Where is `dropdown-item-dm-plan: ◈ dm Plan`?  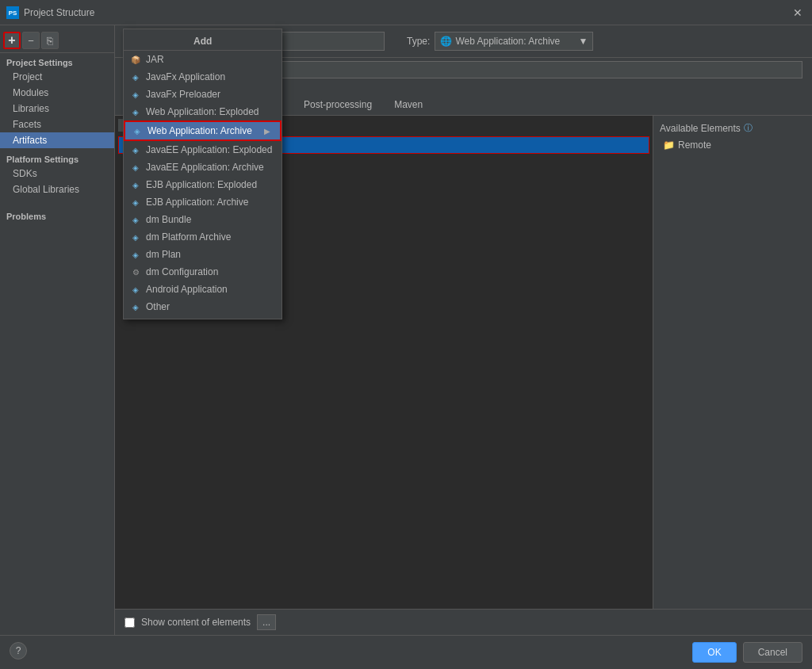 dropdown-item-dm-plan: ◈ dm Plan is located at coordinates (203, 254).